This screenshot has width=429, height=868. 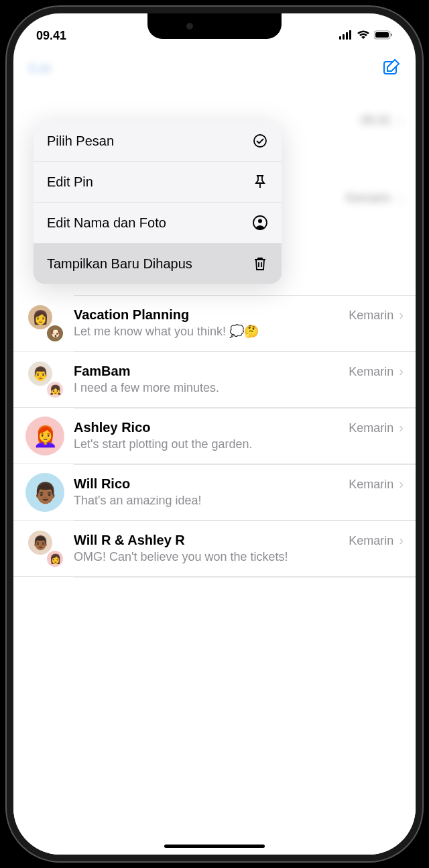 What do you see at coordinates (214, 26) in the screenshot?
I see `notch` at bounding box center [214, 26].